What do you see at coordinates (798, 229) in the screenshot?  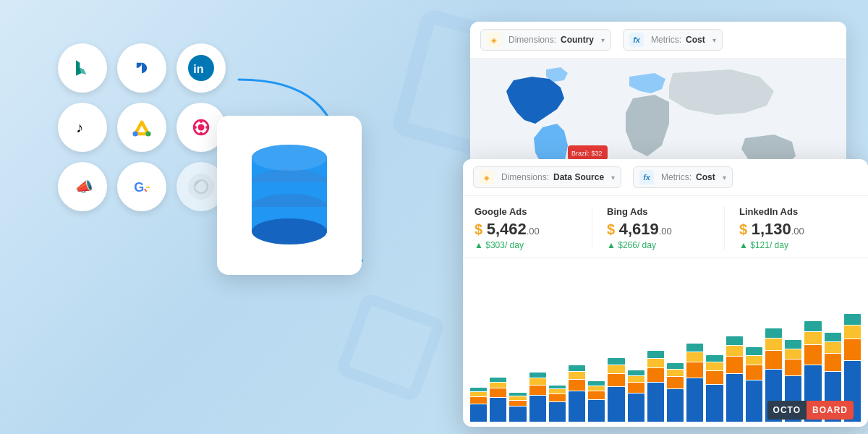 I see `metric-card-linkedin: LinkedIn Ads $ 1,130.00 $121/ day` at bounding box center [798, 229].